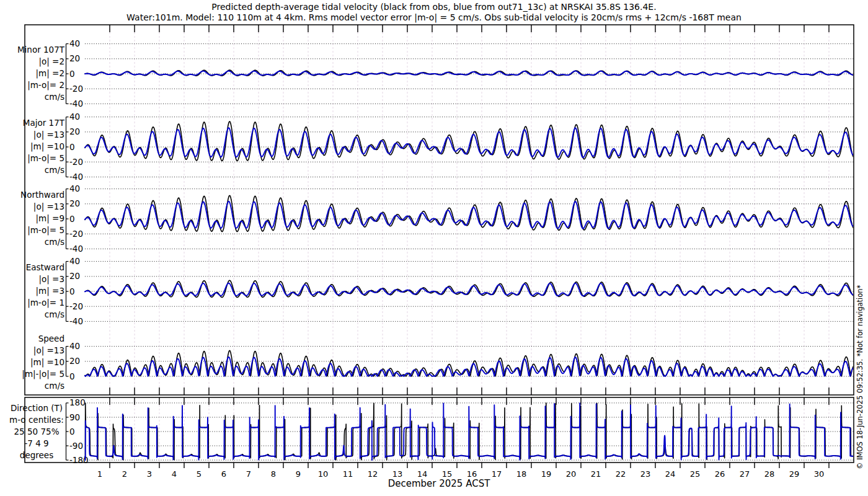 The image size is (868, 496). Describe the element at coordinates (68, 361) in the screenshot. I see `y-axis-bracket-speed` at that location.